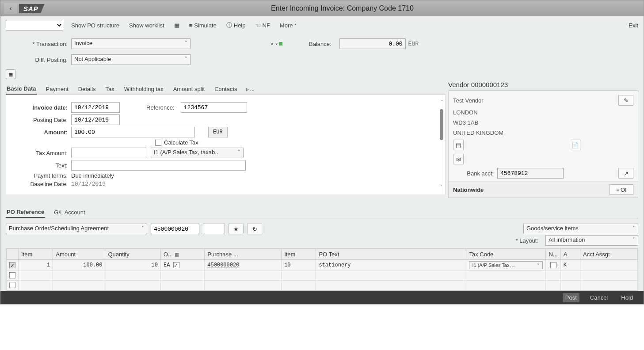 The image size is (644, 350). I want to click on cell-tax-code: I1 (A/P Sales Tax, .., so click(506, 265).